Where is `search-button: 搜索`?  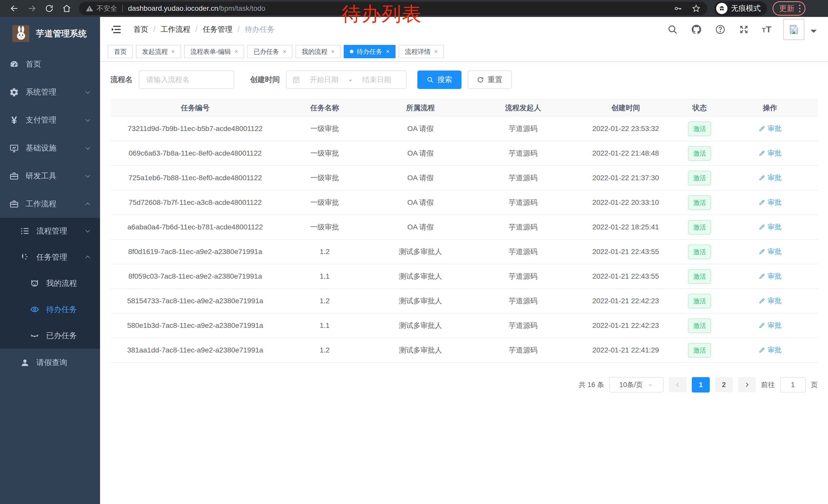 search-button: 搜索 is located at coordinates (440, 80).